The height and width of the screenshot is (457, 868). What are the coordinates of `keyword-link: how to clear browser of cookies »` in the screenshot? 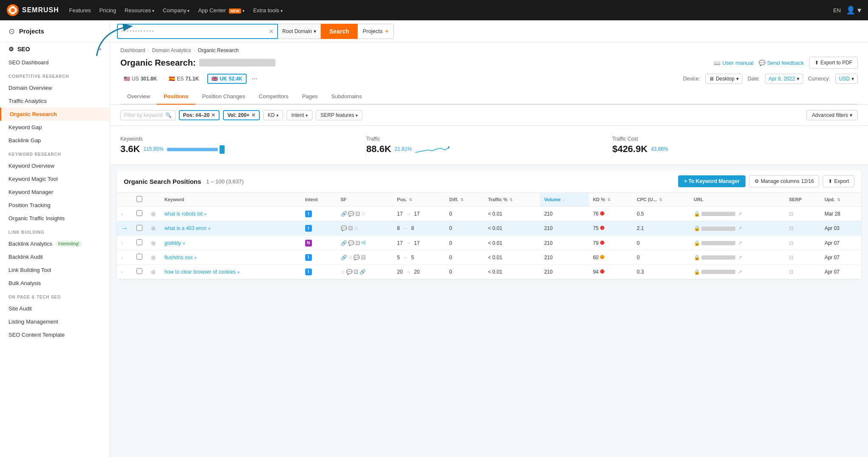 It's located at (202, 272).